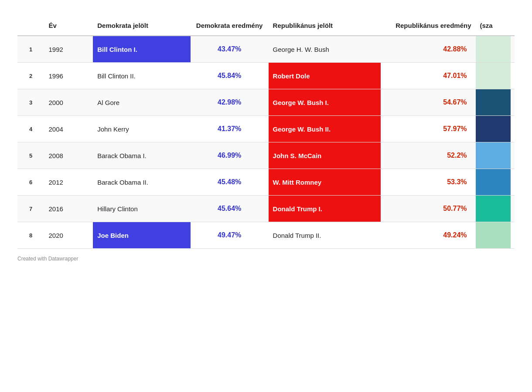 Image resolution: width=532 pixels, height=392 pixels. I want to click on footer-text: Created with Datawrapper, so click(266, 257).